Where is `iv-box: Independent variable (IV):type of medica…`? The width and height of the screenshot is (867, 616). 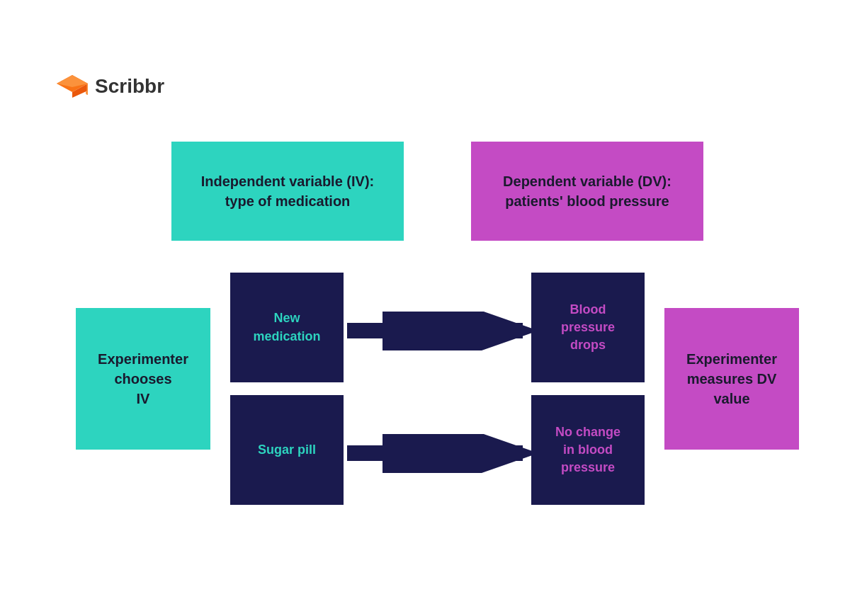
iv-box: Independent variable (IV):type of medica… is located at coordinates (288, 191).